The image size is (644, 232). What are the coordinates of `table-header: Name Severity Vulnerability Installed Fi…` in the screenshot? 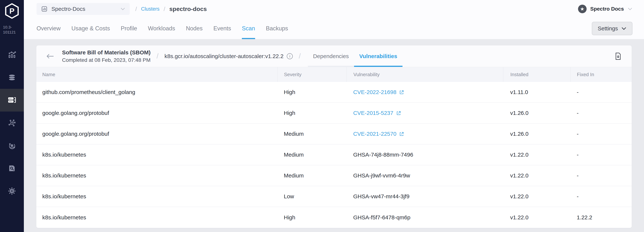 It's located at (334, 74).